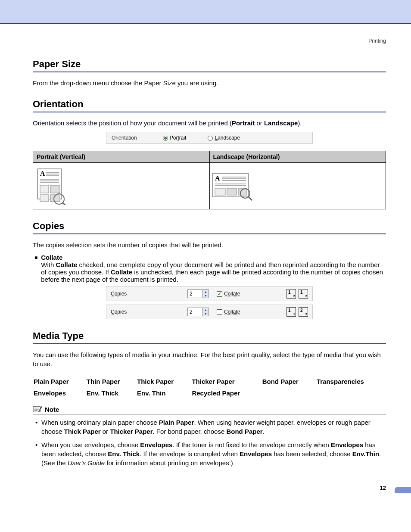 This screenshot has width=411, height=532. Describe the element at coordinates (52, 258) in the screenshot. I see `collate-label: Collate` at that location.